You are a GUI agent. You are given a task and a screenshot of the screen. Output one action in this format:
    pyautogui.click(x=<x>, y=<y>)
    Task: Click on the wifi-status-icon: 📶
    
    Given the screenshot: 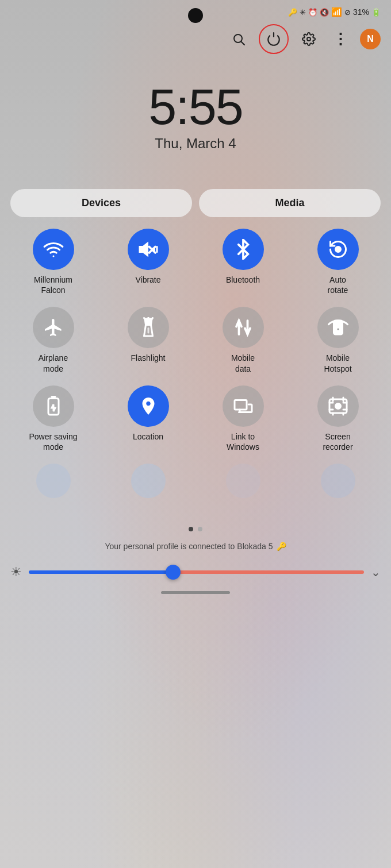 What is the action you would take?
    pyautogui.click(x=337, y=12)
    